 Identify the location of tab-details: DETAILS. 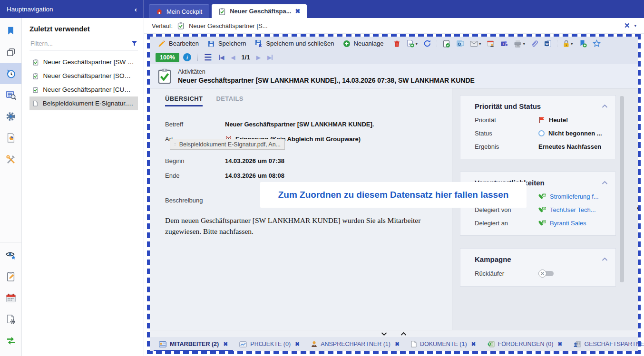
(229, 101).